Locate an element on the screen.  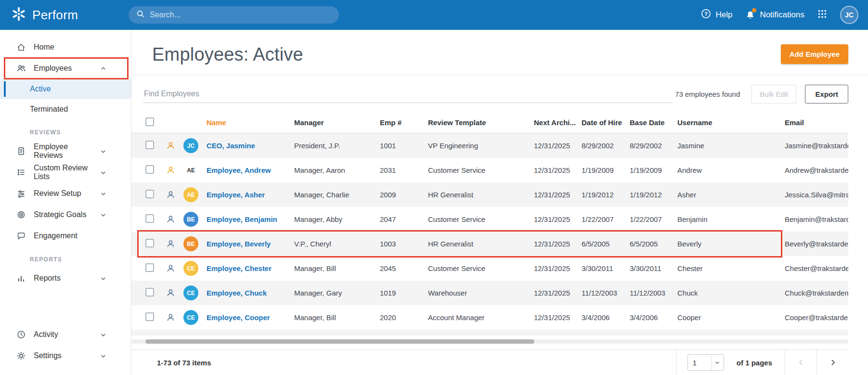
employee-name-link: CEO, Jasmine is located at coordinates (231, 145).